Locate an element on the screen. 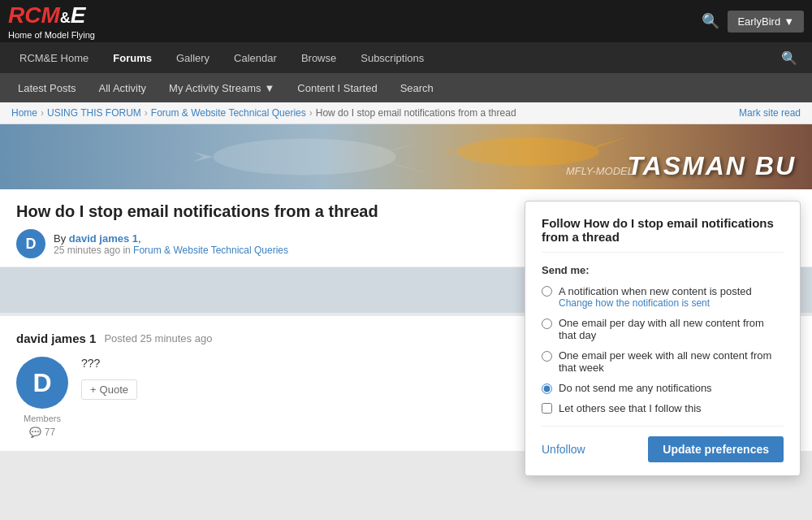 The height and width of the screenshot is (520, 812). popup-checkbox is located at coordinates (547, 408).